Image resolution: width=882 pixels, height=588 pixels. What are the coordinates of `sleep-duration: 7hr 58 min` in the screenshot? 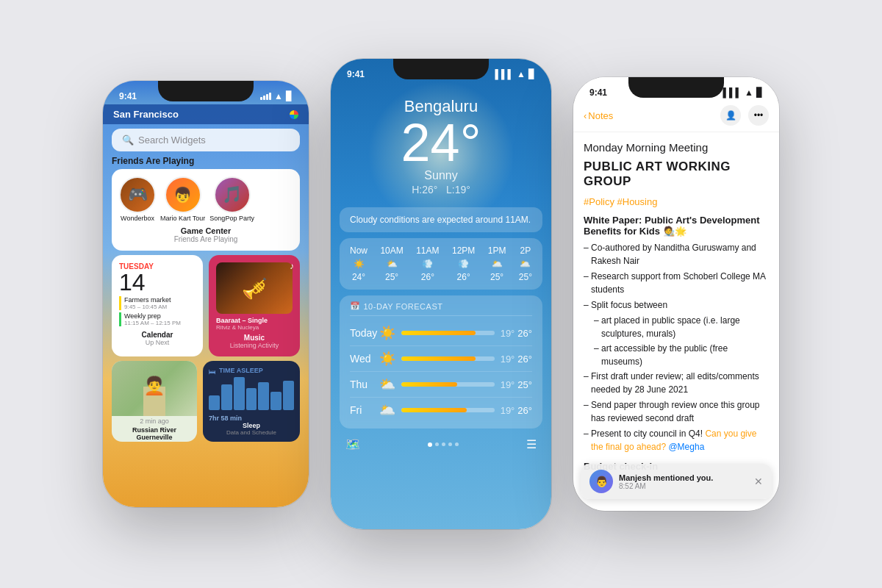 It's located at (251, 417).